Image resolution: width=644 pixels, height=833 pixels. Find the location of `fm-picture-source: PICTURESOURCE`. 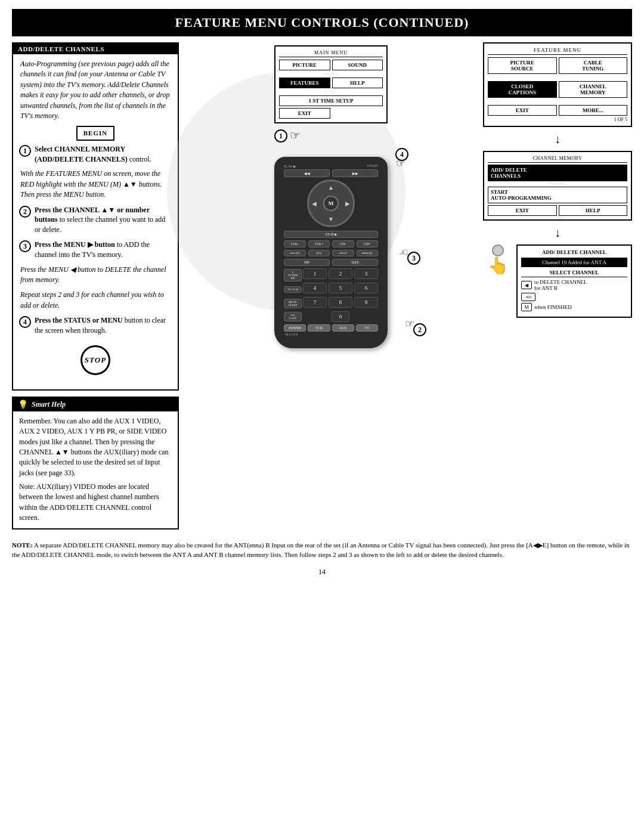

fm-picture-source: PICTURESOURCE is located at coordinates (522, 66).